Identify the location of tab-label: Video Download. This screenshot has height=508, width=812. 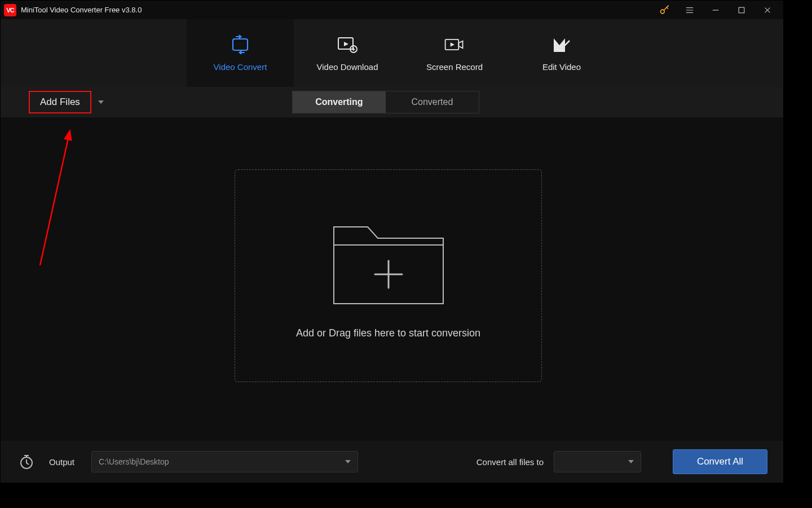
(347, 67).